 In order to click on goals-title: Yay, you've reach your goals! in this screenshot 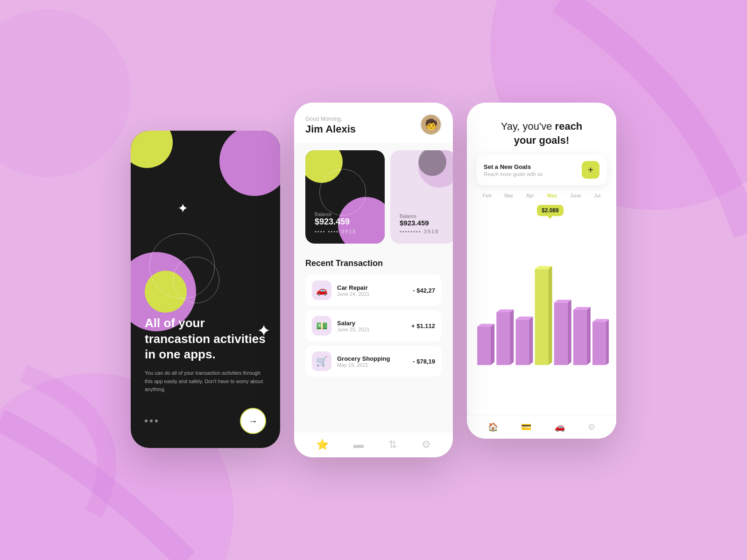, I will do `click(542, 133)`.